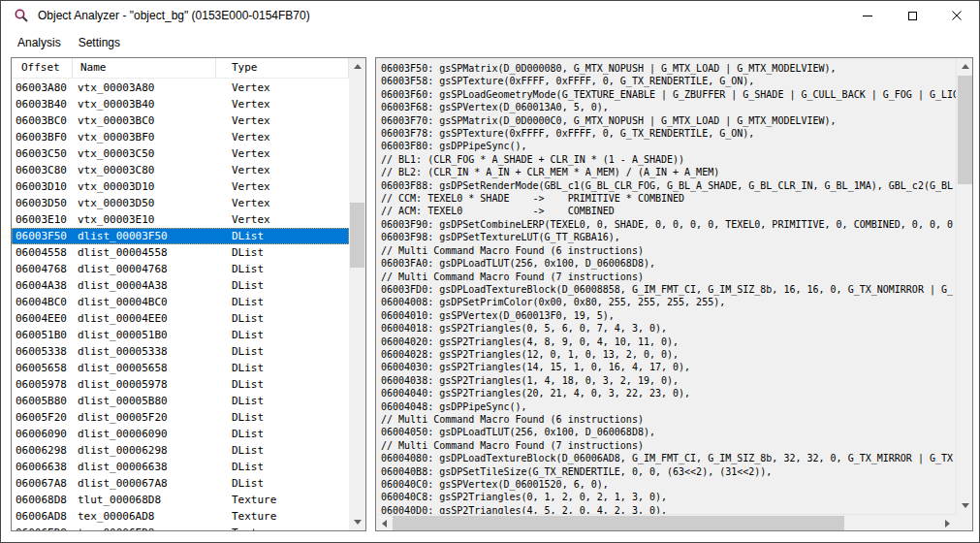 The image size is (980, 543). I want to click on table-row: 06003C50 vtx_00003C50 Vertex, so click(180, 153).